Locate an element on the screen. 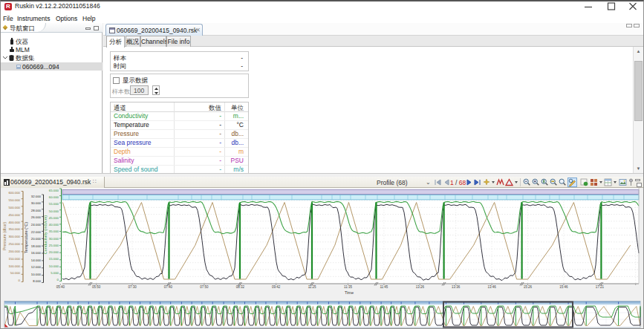 The height and width of the screenshot is (329, 644). svg-text: 450.000 is located at coordinates (14, 215).